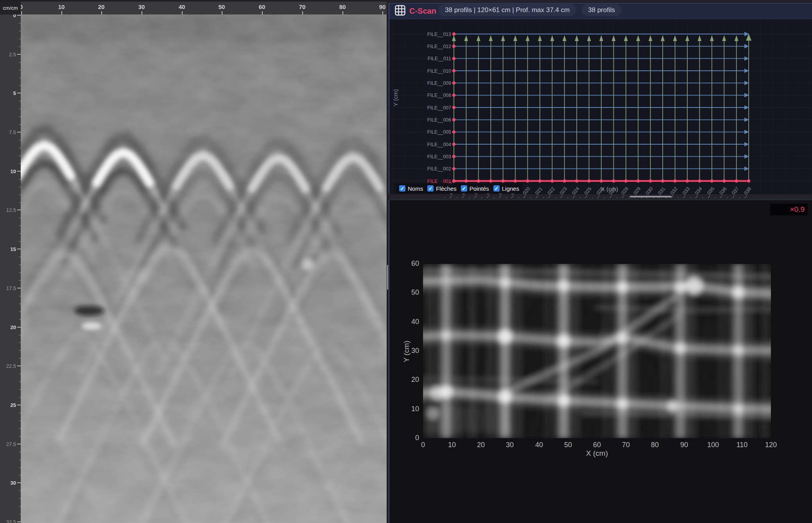 This screenshot has width=812, height=523. Describe the element at coordinates (396, 98) in the screenshot. I see `svg-text: Y (cm)` at that location.